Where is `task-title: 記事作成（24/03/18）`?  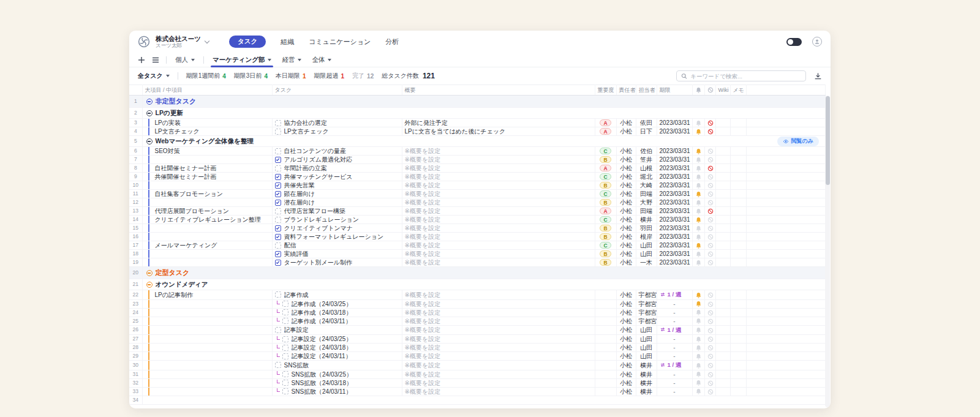 task-title: 記事作成（24/03/18） is located at coordinates (322, 312).